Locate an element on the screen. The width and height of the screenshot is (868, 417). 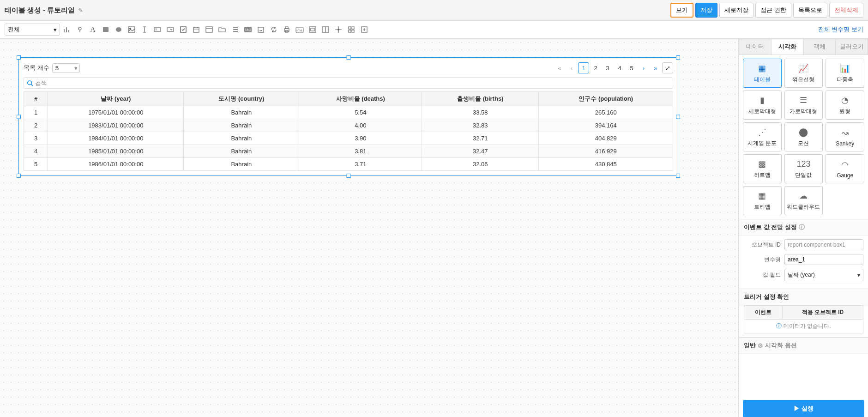
calendar-icon is located at coordinates (196, 30).